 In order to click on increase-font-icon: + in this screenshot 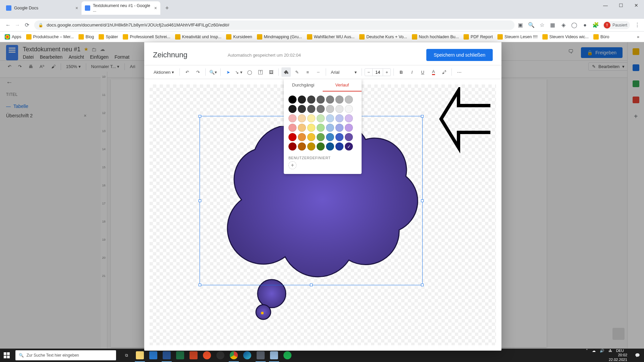, I will do `click(387, 72)`.